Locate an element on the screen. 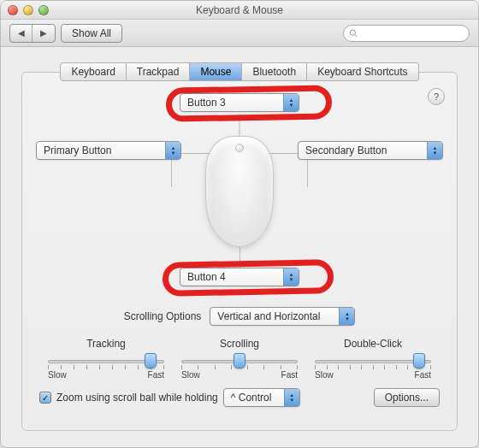  show-all-button: Show All is located at coordinates (92, 33).